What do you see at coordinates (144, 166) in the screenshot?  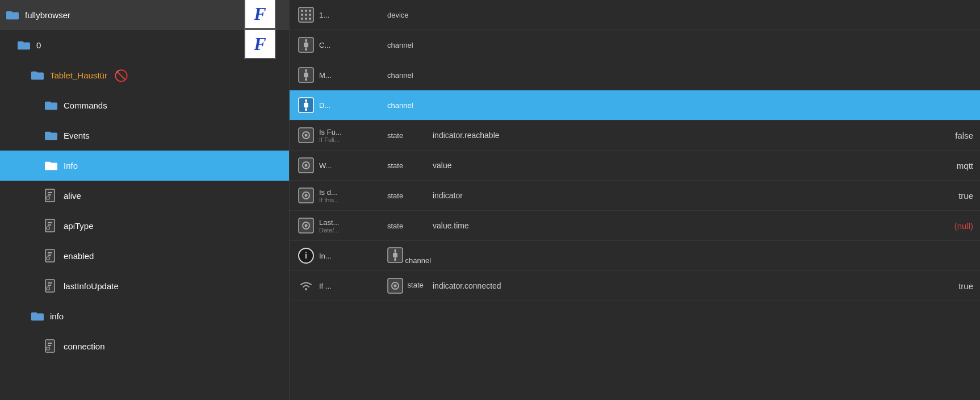 I see `tree-item-info: Info` at bounding box center [144, 166].